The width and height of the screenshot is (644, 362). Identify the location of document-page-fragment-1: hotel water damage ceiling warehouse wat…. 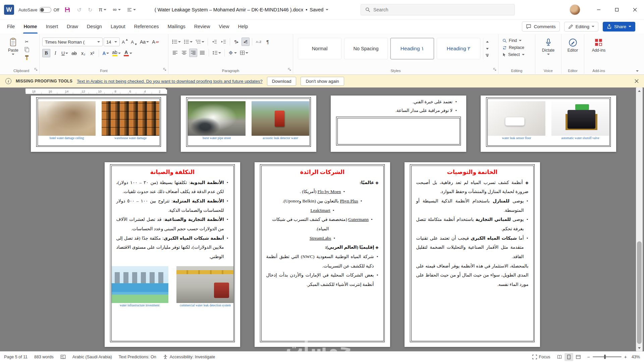
(99, 124).